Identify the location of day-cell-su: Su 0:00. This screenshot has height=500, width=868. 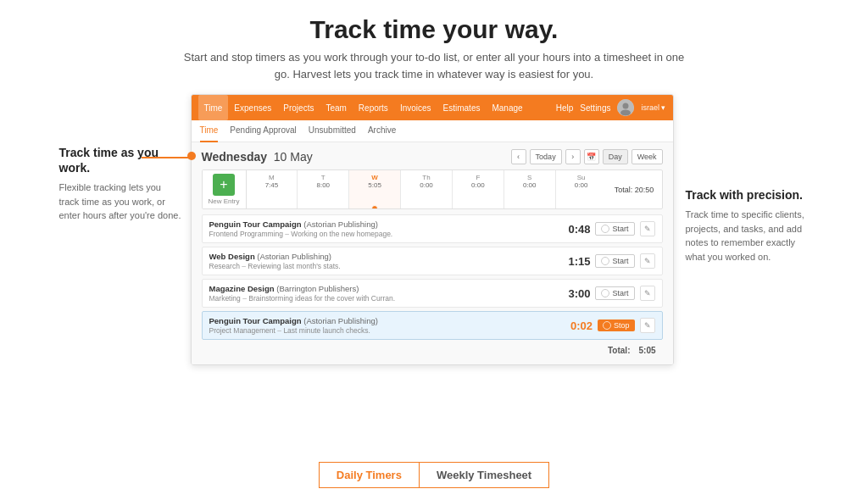
(581, 190).